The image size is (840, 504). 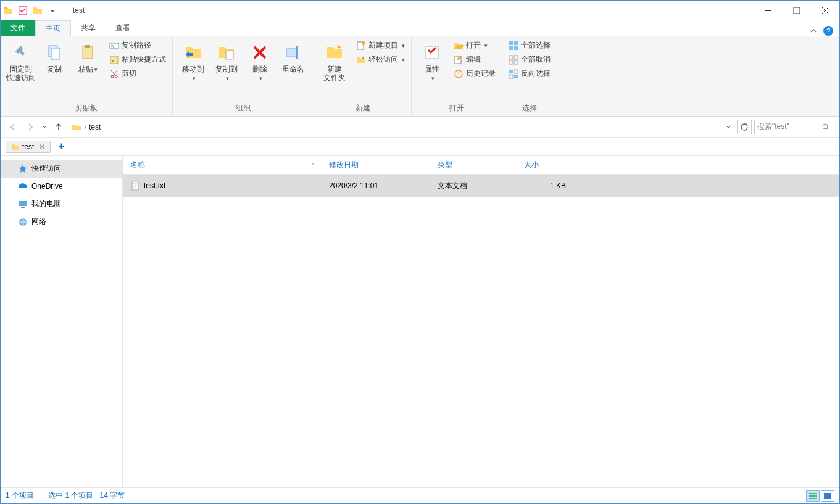 What do you see at coordinates (475, 74) in the screenshot?
I see `history-button: 历史记录` at bounding box center [475, 74].